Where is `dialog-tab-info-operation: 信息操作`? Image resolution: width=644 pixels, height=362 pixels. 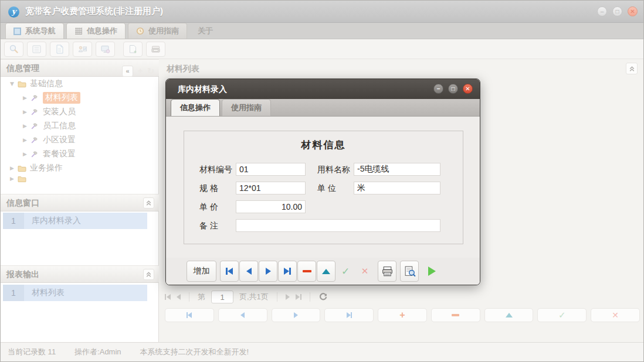 dialog-tab-info-operation: 信息操作 is located at coordinates (195, 108).